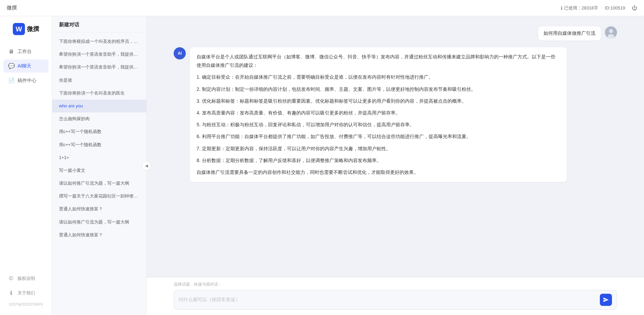 This screenshot has height=315, width=644. I want to click on user-message-text: 如何用自媒体做推广引流, so click(569, 33).